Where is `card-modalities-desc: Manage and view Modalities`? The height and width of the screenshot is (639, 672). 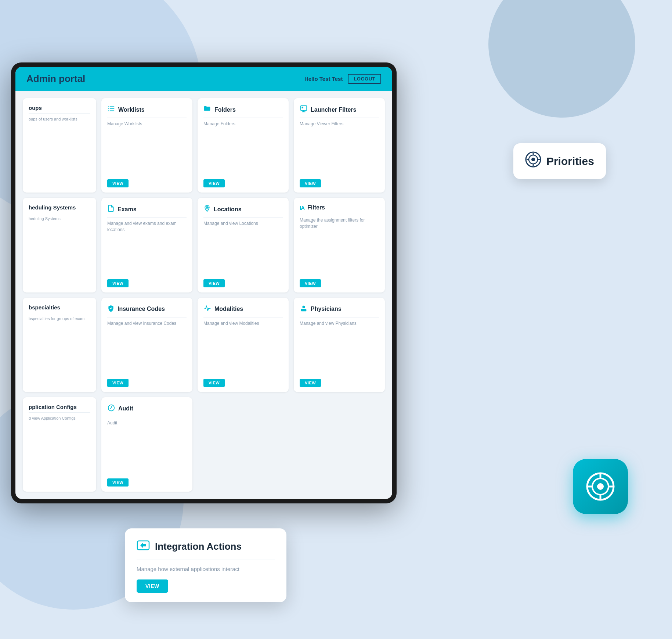 card-modalities-desc: Manage and view Modalities is located at coordinates (243, 348).